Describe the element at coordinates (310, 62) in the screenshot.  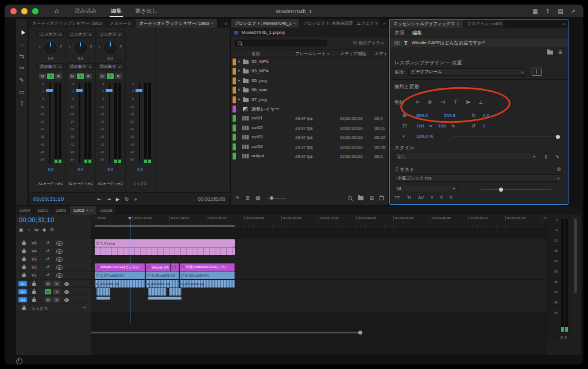
I see `project-item-row: ▸02_MP4` at that location.